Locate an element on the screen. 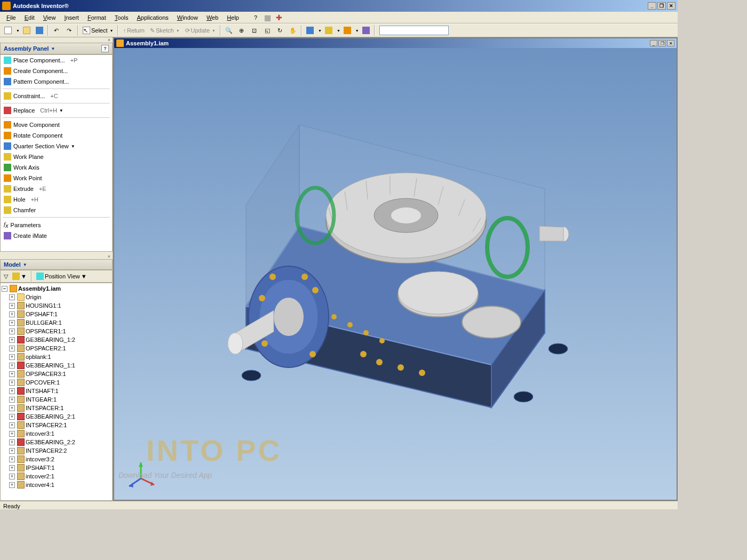 Image resolution: width=747 pixels, height=560 pixels. open-button is located at coordinates (27, 30).